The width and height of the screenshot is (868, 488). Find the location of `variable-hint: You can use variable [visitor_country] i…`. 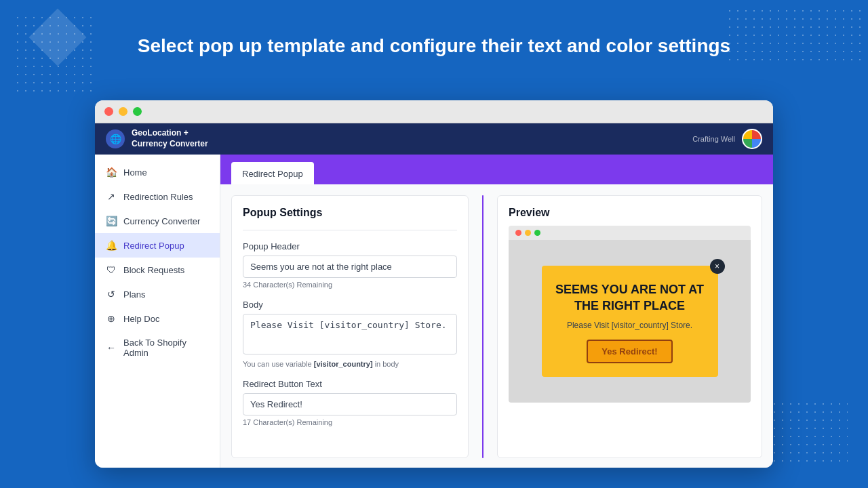

variable-hint: You can use variable [visitor_country] i… is located at coordinates (350, 364).